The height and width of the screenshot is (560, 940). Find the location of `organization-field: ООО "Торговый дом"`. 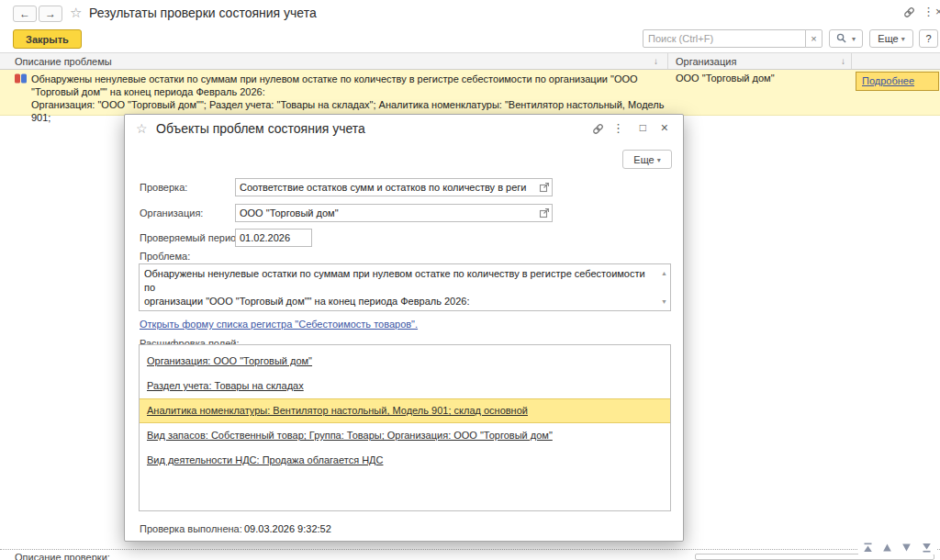

organization-field: ООО "Торговый дом" is located at coordinates (394, 213).